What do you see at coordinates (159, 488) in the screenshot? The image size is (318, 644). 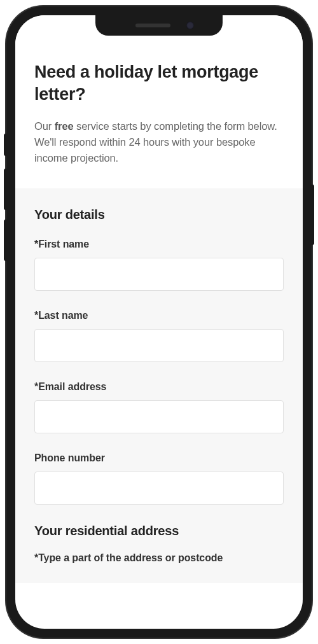 I see `phone-input` at bounding box center [159, 488].